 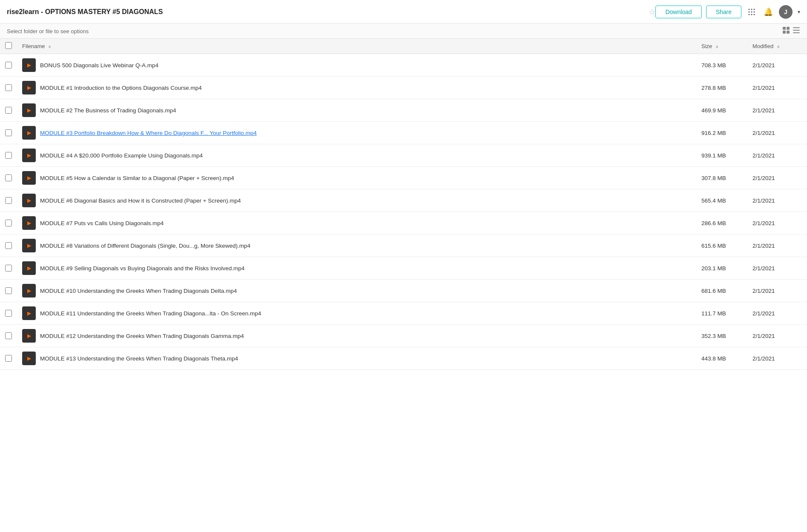 What do you see at coordinates (49, 47) in the screenshot?
I see `filename-sort-icon: ∧` at bounding box center [49, 47].